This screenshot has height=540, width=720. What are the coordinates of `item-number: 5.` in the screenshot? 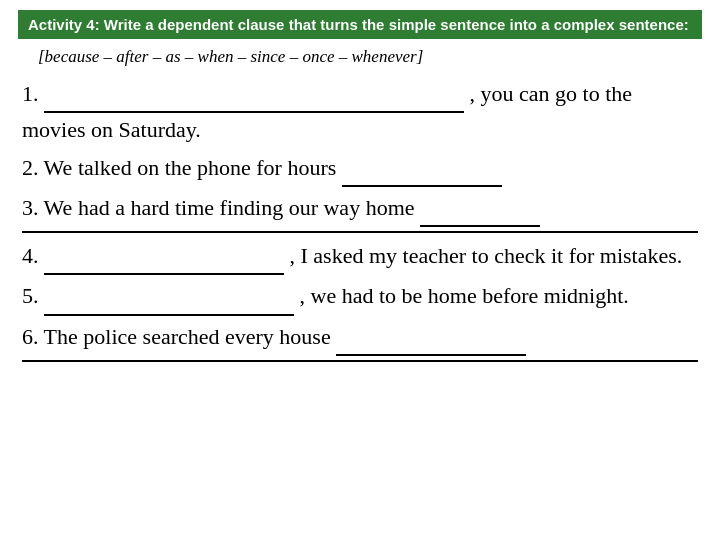 It's located at (33, 296).